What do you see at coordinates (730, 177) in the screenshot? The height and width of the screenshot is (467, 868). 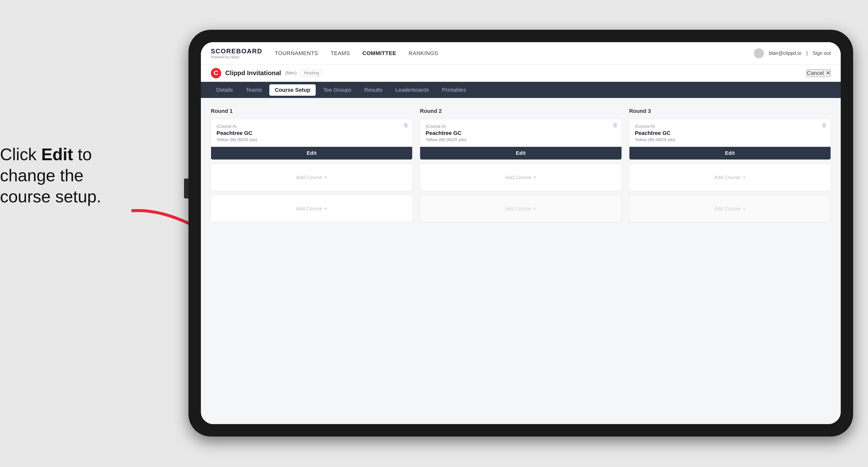 I see `round-3-add-course-1: Add Course +` at bounding box center [730, 177].